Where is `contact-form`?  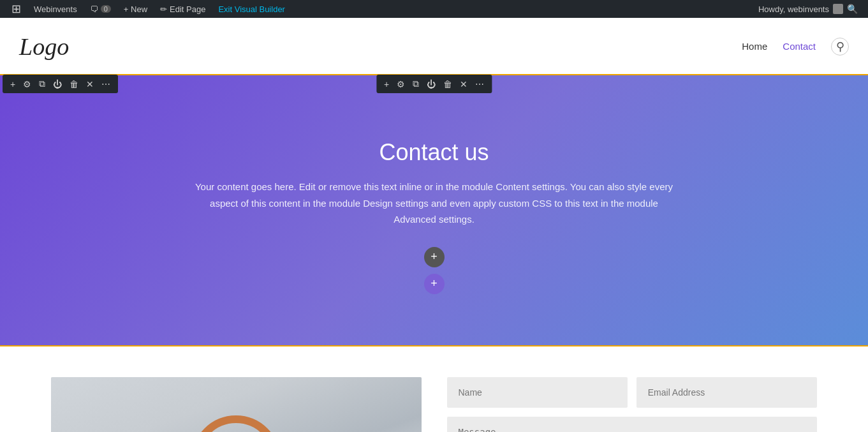 contact-form is located at coordinates (633, 405).